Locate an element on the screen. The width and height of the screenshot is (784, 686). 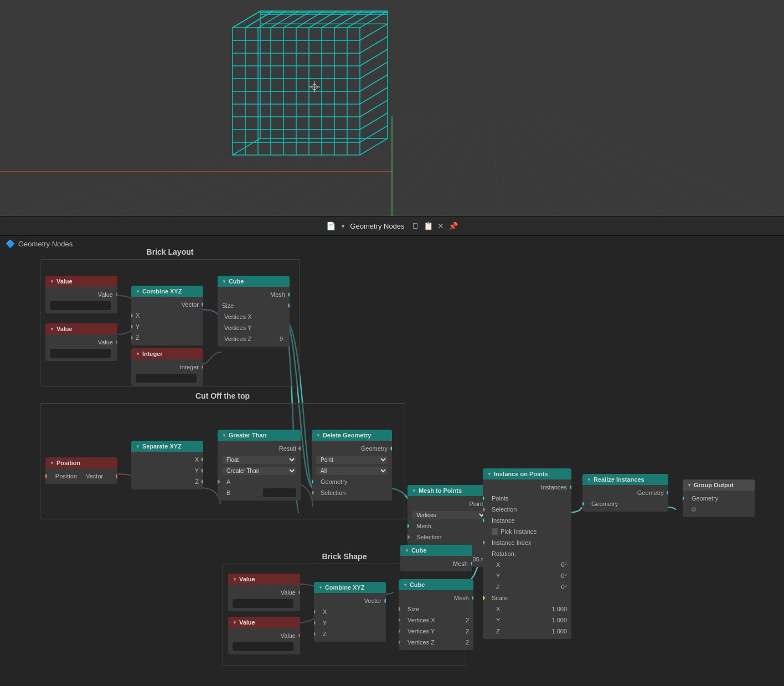
node-iop-instance-in-row: Instance is located at coordinates (527, 520).